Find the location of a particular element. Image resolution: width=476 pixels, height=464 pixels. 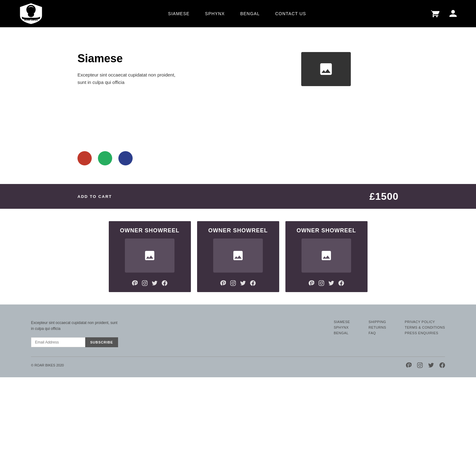

nav-contact: CONTACT US is located at coordinates (291, 14).